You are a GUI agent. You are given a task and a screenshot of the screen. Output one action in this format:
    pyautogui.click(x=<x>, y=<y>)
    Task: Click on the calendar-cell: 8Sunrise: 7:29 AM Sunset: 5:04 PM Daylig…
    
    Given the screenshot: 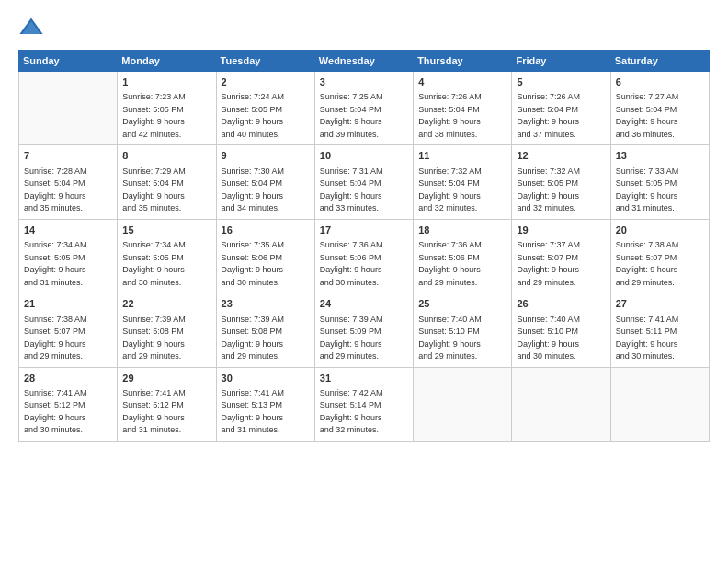 What is the action you would take?
    pyautogui.click(x=167, y=182)
    